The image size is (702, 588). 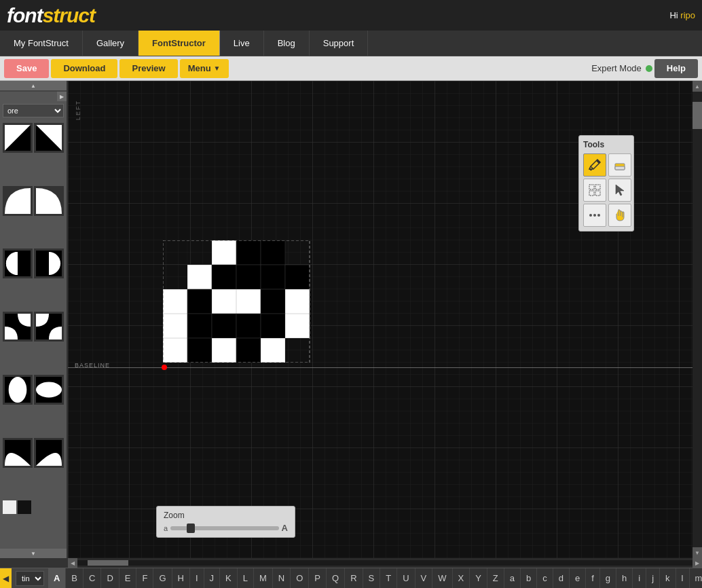 I want to click on char-item-C: C, so click(x=92, y=578).